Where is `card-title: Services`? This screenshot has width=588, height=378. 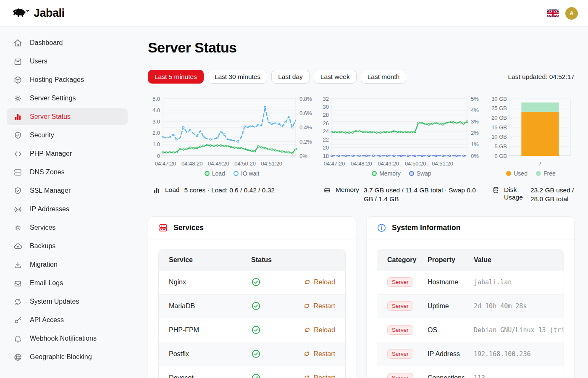
card-title: Services is located at coordinates (189, 228).